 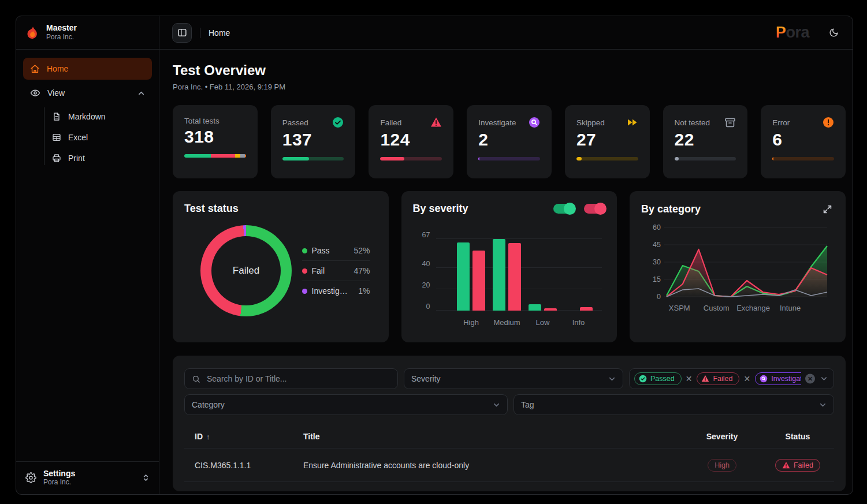 What do you see at coordinates (595, 209) in the screenshot?
I see `series-toggle-failed` at bounding box center [595, 209].